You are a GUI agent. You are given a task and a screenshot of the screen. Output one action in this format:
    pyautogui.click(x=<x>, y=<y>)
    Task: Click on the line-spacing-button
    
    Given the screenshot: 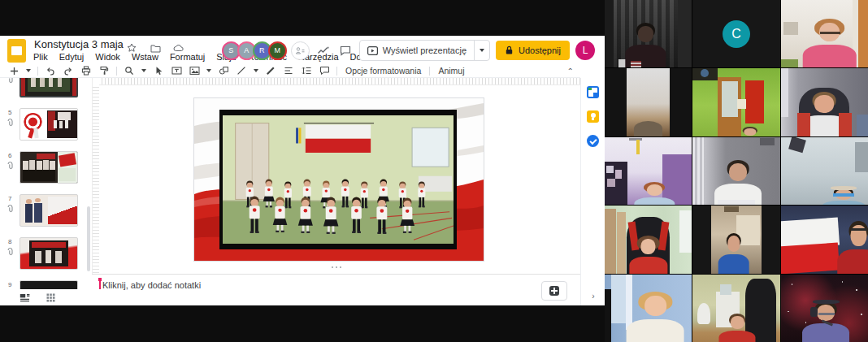 What is the action you would take?
    pyautogui.click(x=306, y=71)
    